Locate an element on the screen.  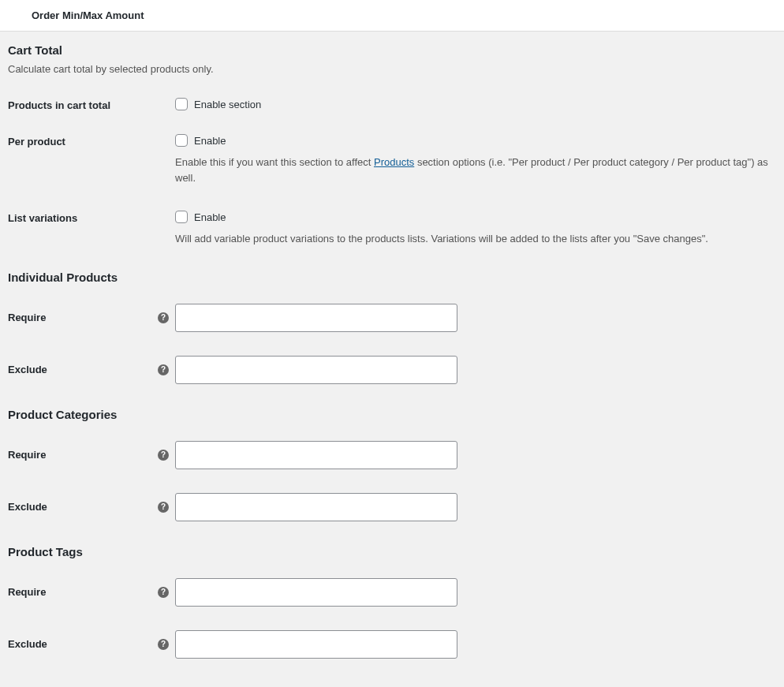
label-list-variations: List variations is located at coordinates (83, 216).